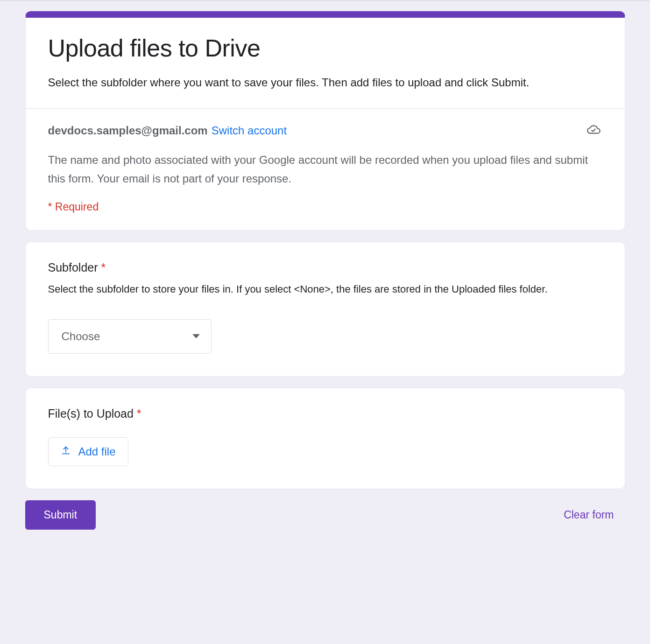 Image resolution: width=650 pixels, height=644 pixels. Describe the element at coordinates (325, 83) in the screenshot. I see `form-description: Select the subfolder where you want to s…` at that location.